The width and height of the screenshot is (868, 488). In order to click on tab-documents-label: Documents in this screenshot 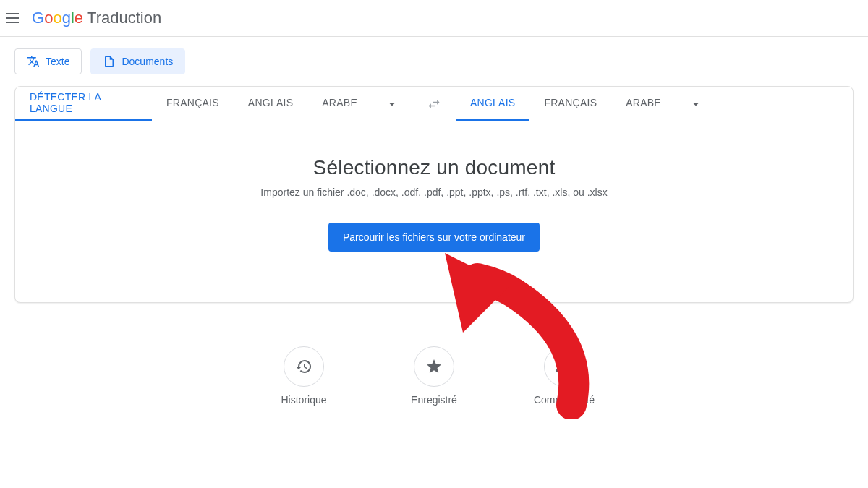, I will do `click(148, 61)`.